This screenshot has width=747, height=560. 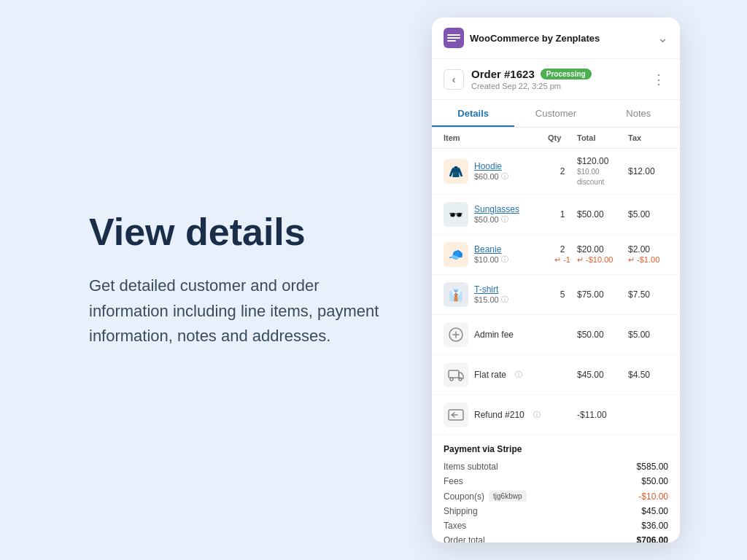 What do you see at coordinates (556, 38) in the screenshot?
I see `panel-header: WooCommerce by Zenplates ⌄` at bounding box center [556, 38].